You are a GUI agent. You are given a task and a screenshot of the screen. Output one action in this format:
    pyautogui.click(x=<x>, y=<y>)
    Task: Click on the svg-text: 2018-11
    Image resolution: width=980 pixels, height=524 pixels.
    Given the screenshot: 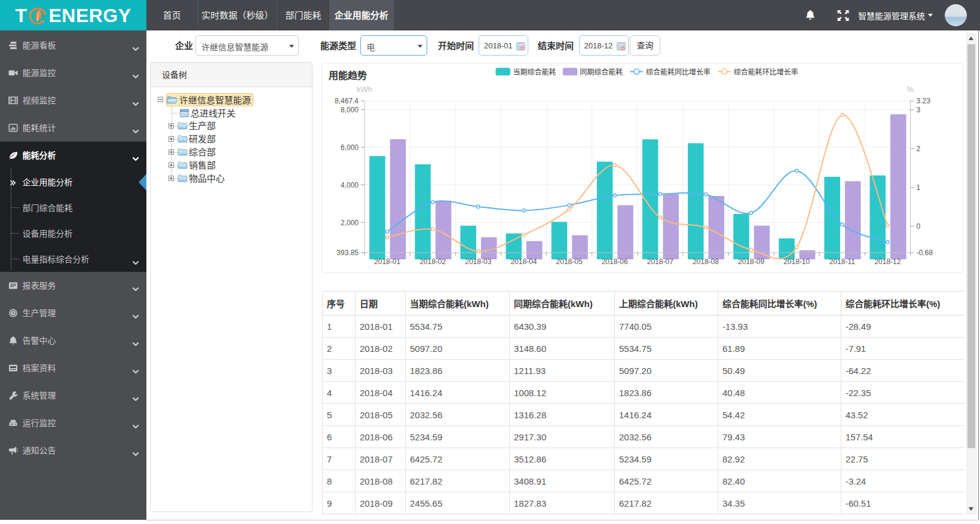 What is the action you would take?
    pyautogui.click(x=843, y=262)
    